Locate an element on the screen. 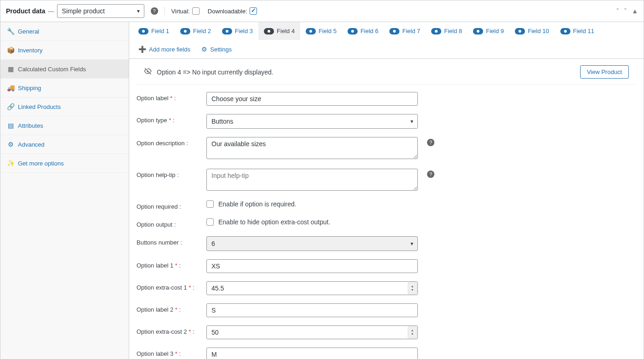 This screenshot has height=359, width=644. option-type-label: Option type is located at coordinates (152, 120).